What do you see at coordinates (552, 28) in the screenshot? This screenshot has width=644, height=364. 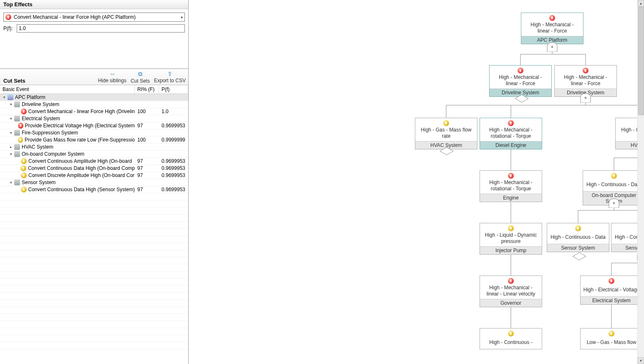 I see `fault-tree-node: ⬆High - Mechanical - linear - ForceAPC P…` at bounding box center [552, 28].